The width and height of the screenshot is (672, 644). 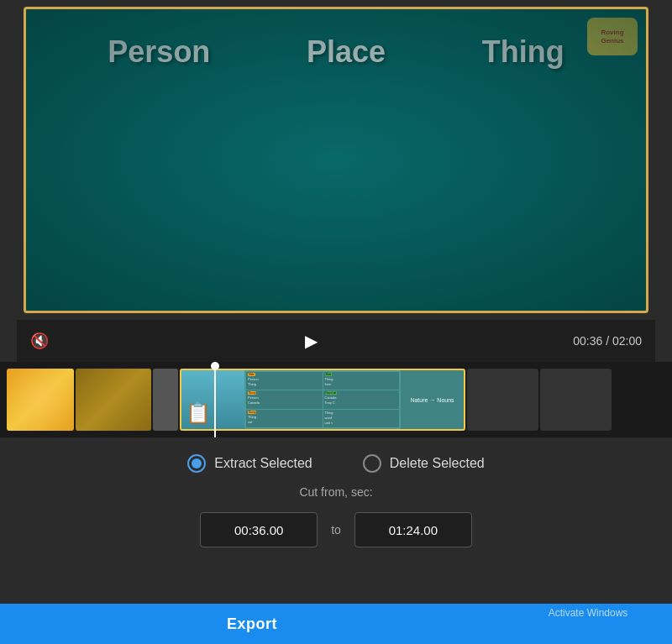 What do you see at coordinates (40, 400) in the screenshot?
I see `clip-orange` at bounding box center [40, 400].